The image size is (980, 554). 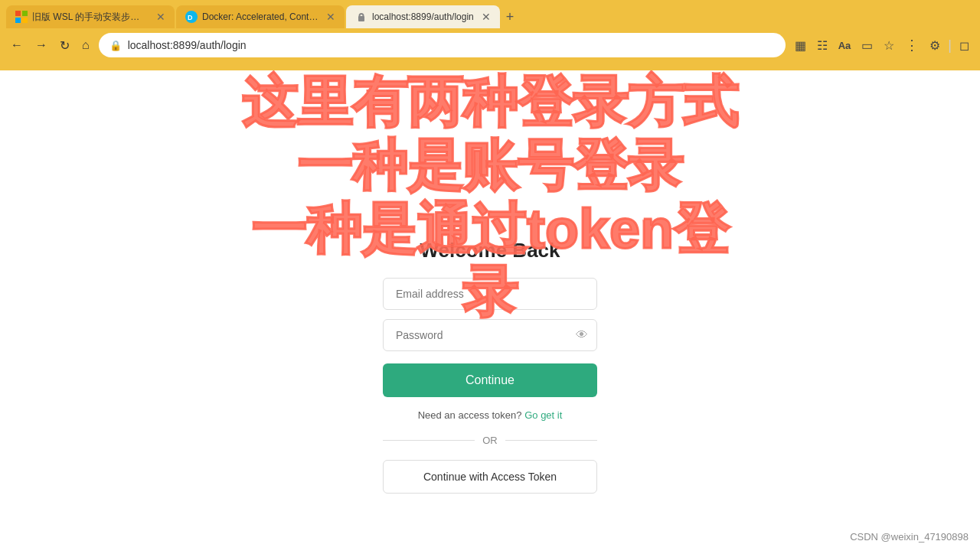 What do you see at coordinates (116, 46) in the screenshot?
I see `lock-icon: 🔒` at bounding box center [116, 46].